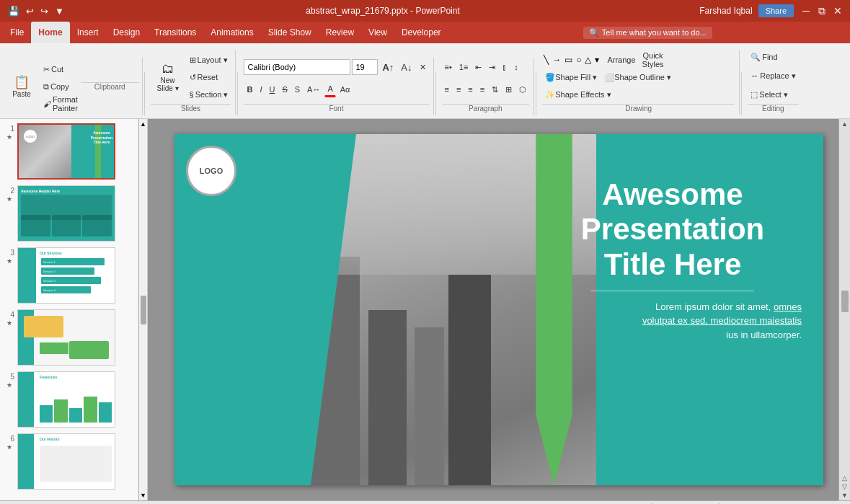 Image resolution: width=850 pixels, height=504 pixels. What do you see at coordinates (69, 399) in the screenshot?
I see `slide-thumb-5: 5 ★ Financials` at bounding box center [69, 399].